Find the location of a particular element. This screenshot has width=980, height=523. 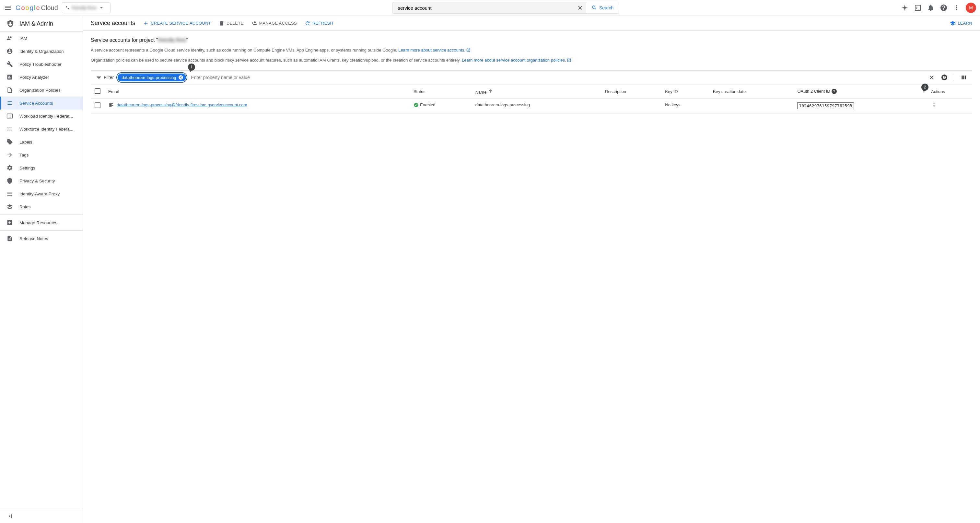

page-title: Service accounts is located at coordinates (113, 23).